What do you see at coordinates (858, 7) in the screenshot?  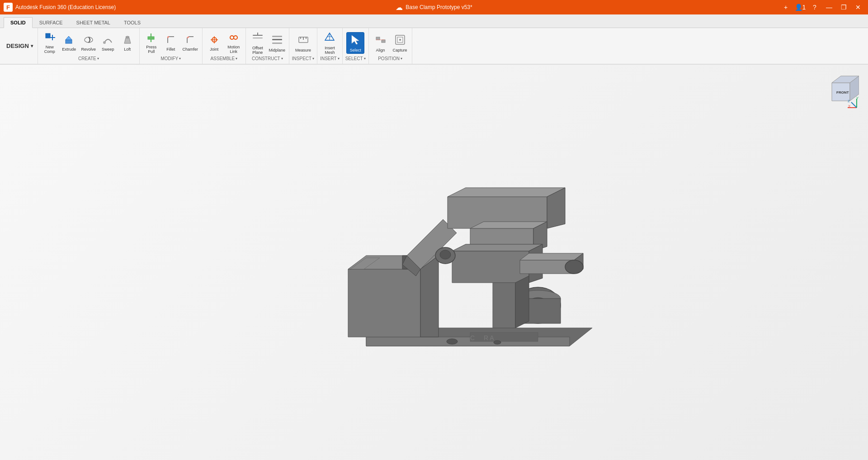 I see `close-button: ✕` at bounding box center [858, 7].